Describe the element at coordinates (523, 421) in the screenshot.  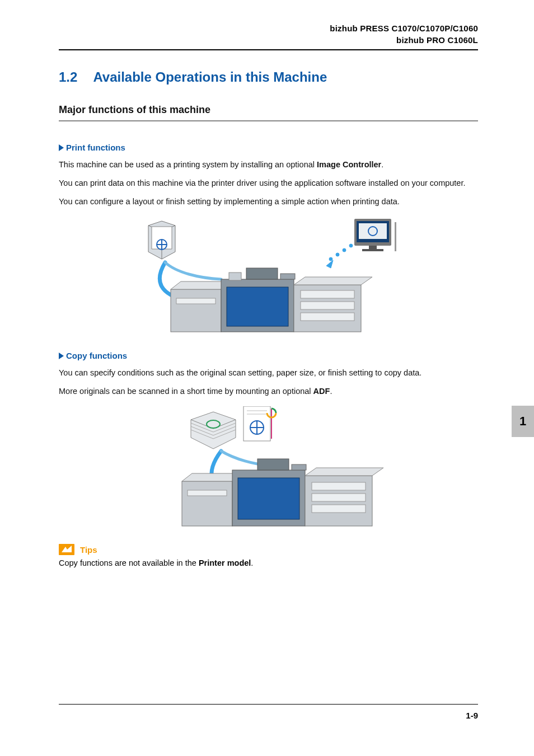
I see `chapter-tab-label: 1` at that location.